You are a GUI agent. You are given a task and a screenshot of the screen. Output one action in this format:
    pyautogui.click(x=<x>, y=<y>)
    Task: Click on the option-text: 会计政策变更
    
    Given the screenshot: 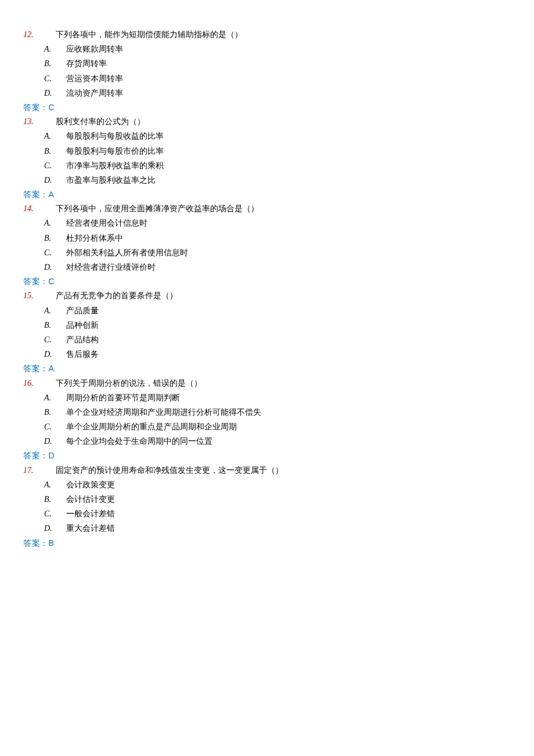 What is the action you would take?
    pyautogui.click(x=91, y=484)
    